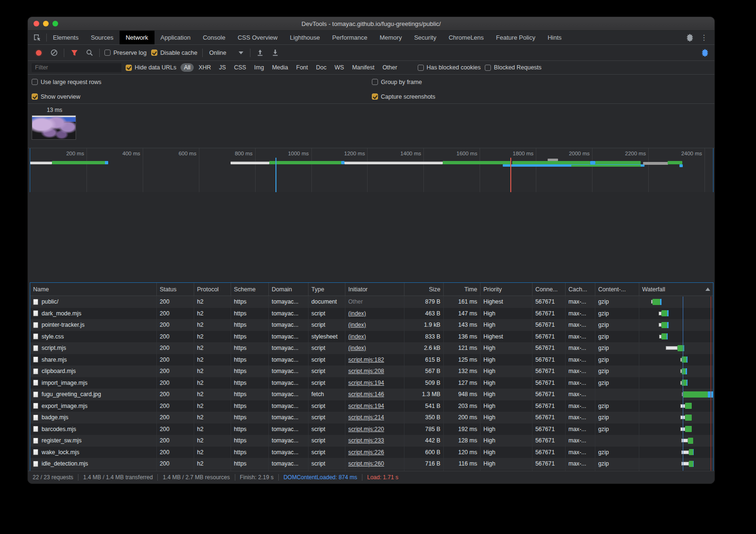 The image size is (756, 534). Describe the element at coordinates (555, 38) in the screenshot. I see `tab-hints: Hints` at that location.